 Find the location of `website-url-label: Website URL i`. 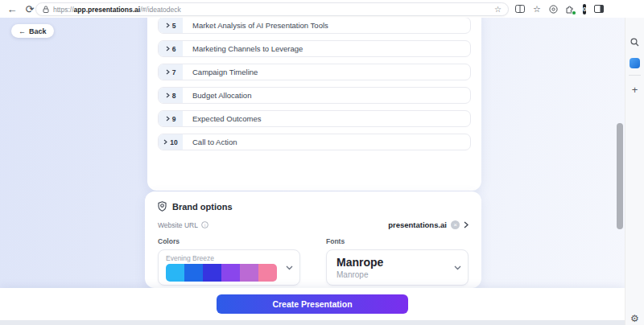

website-url-label: Website URL i is located at coordinates (184, 225).